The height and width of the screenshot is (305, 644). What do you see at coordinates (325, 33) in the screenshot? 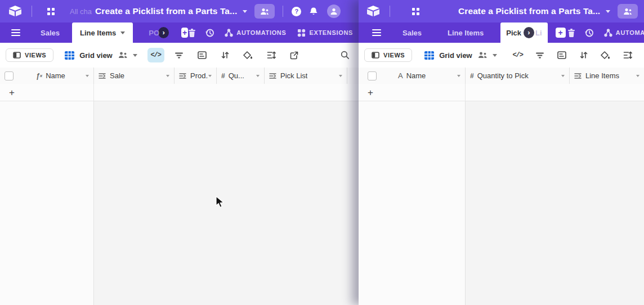
I see `extensions-nav: EXTENSIONS` at bounding box center [325, 33].